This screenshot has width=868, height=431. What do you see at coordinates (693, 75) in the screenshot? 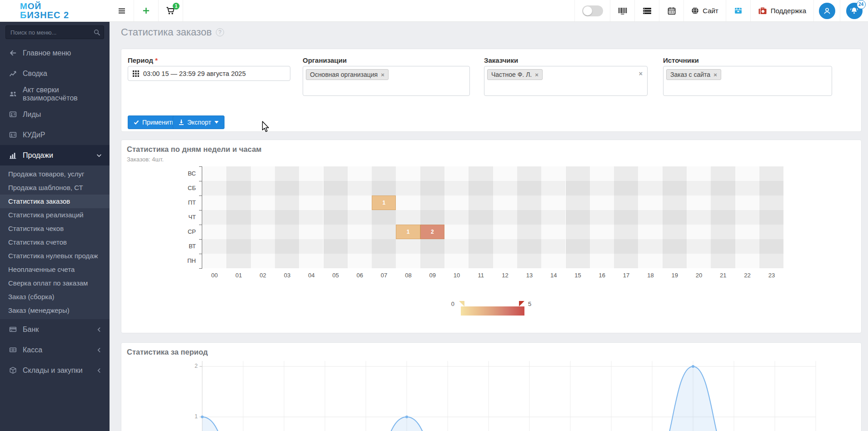
I see `filter-tag: Заказ с сайта×` at bounding box center [693, 75].